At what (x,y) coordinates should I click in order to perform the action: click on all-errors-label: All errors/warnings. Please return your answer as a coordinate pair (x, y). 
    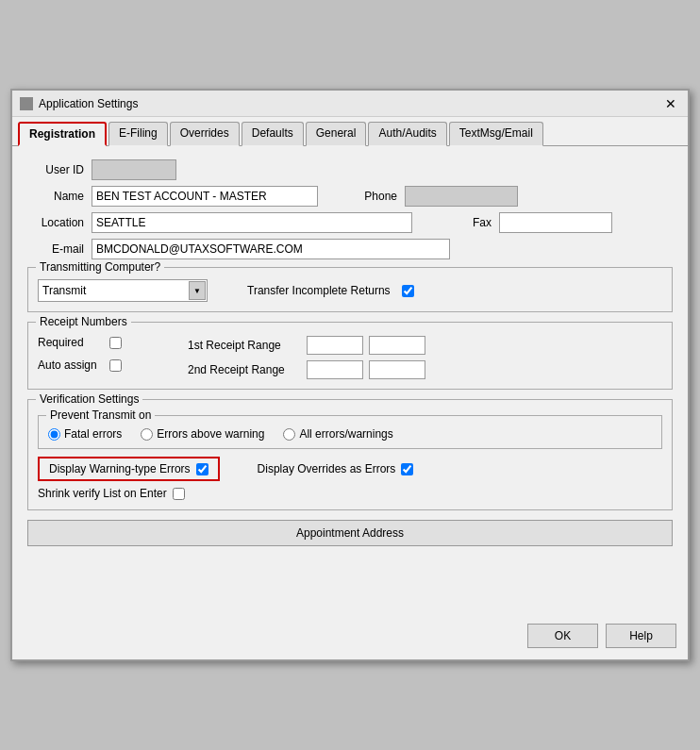
    Looking at the image, I should click on (345, 434).